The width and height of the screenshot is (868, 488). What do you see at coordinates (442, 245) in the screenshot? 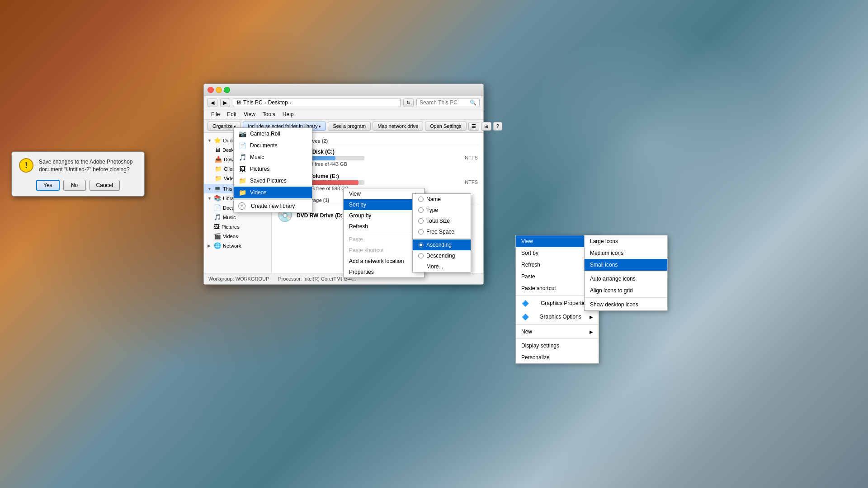
I see `sort-ascending: Ascending` at bounding box center [442, 245].